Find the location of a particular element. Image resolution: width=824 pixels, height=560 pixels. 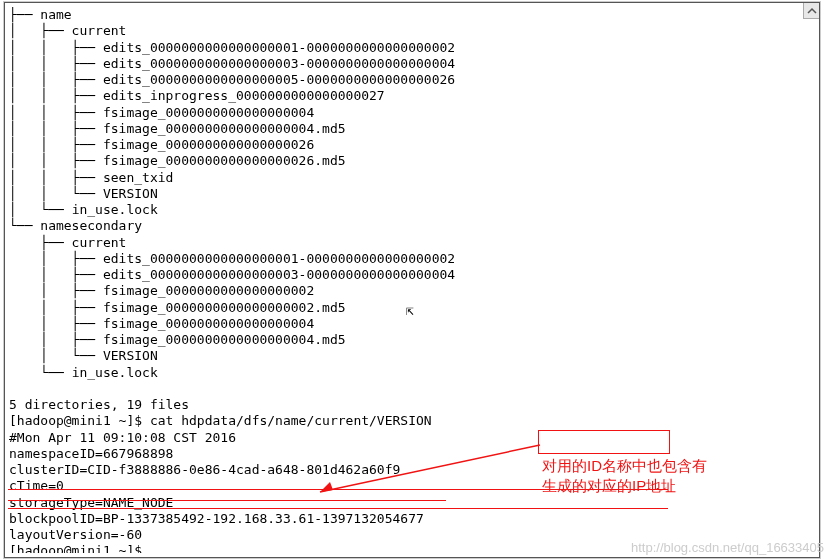

text-cursor-icon: ⇱ is located at coordinates (410, 311).